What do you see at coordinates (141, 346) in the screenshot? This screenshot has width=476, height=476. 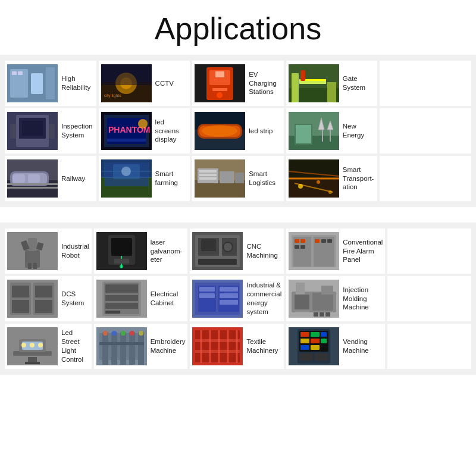 I see `app-item-embroidery: Embroidery Machine` at bounding box center [141, 346].